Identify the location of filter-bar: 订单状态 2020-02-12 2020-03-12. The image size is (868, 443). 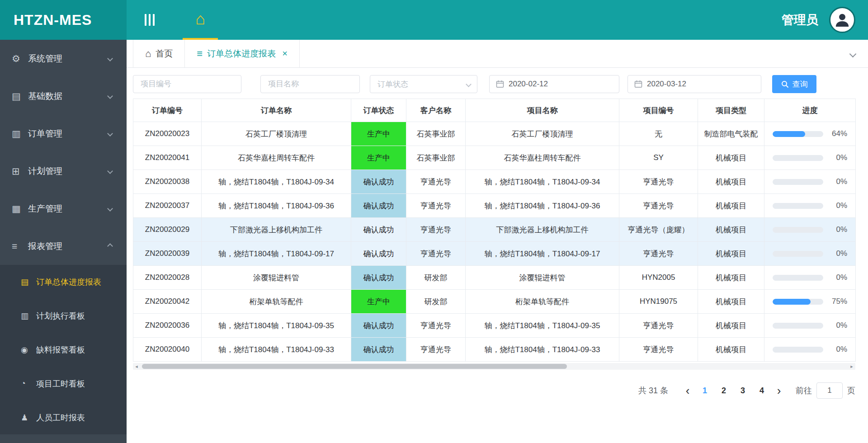
(497, 80).